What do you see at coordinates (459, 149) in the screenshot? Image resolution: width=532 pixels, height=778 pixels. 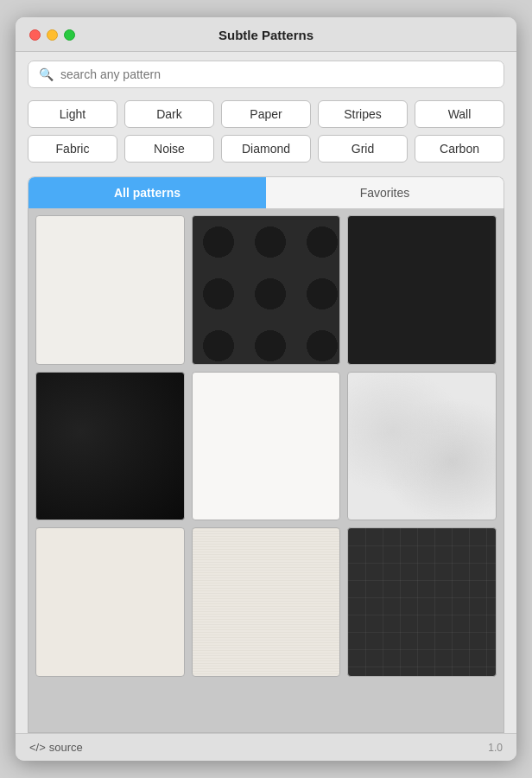 I see `filter-carbon: Carbon` at bounding box center [459, 149].